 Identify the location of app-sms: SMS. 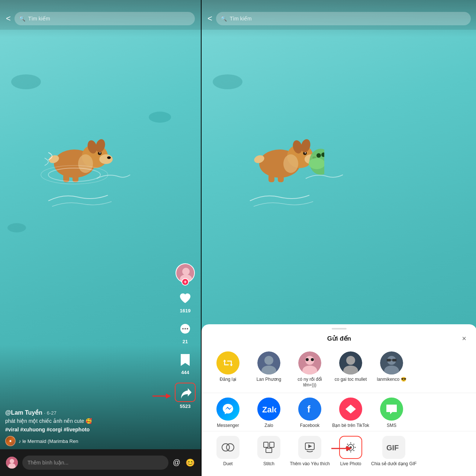
(392, 413).